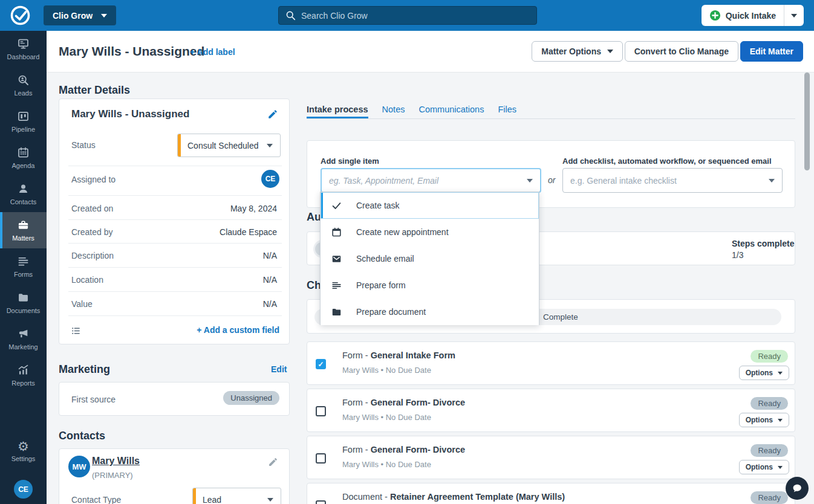  What do you see at coordinates (23, 194) in the screenshot?
I see `sidebar-item-contacts: Contacts` at bounding box center [23, 194].